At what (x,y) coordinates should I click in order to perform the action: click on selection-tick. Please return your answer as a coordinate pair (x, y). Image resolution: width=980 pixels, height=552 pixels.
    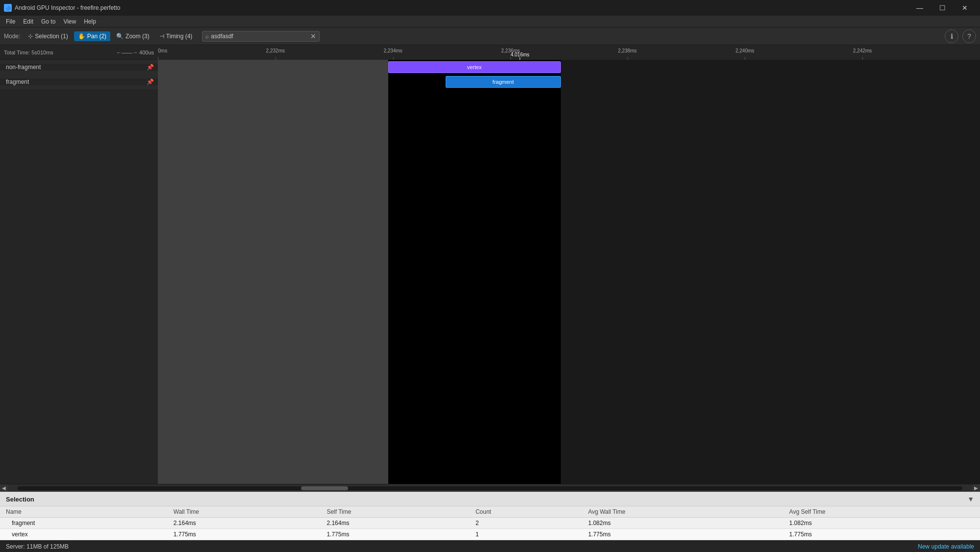
    Looking at the image, I should click on (520, 59).